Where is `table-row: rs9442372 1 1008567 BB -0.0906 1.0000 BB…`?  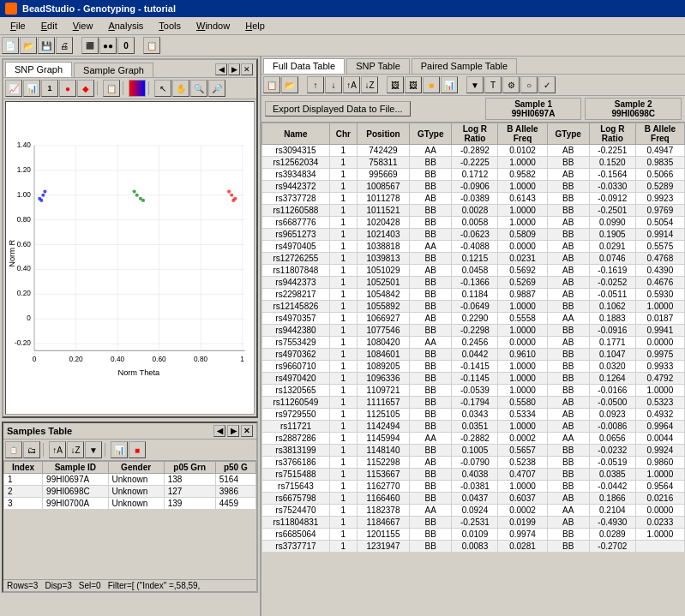 table-row: rs9442372 1 1008567 BB -0.0906 1.0000 BB… is located at coordinates (473, 187).